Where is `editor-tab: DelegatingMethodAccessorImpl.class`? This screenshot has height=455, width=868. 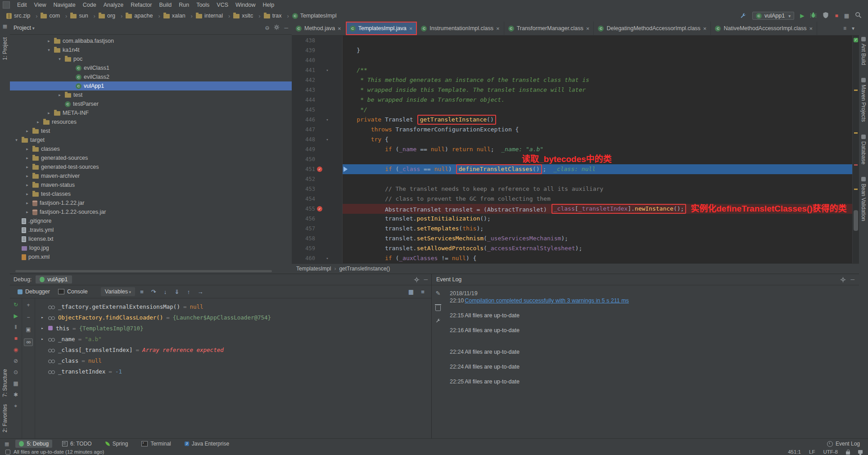
editor-tab: DelegatingMethodAccessorImpl.class is located at coordinates (652, 28).